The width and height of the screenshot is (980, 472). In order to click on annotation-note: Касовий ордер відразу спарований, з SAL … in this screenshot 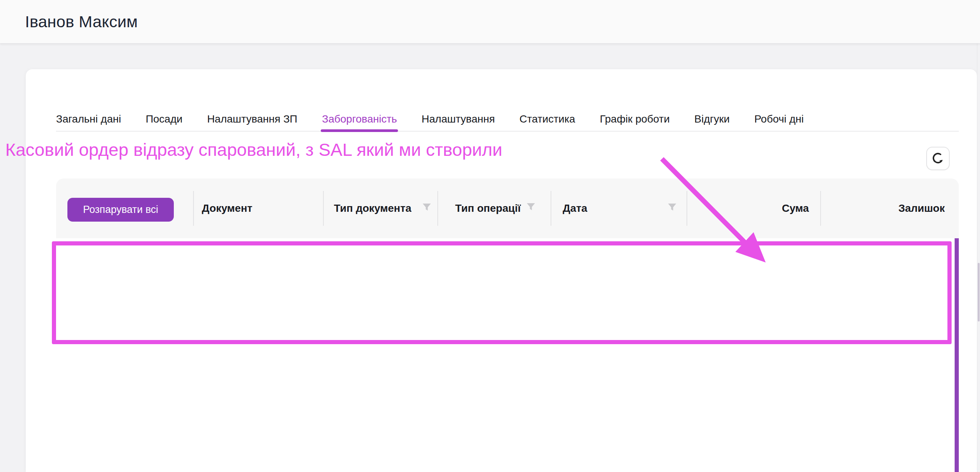, I will do `click(254, 150)`.